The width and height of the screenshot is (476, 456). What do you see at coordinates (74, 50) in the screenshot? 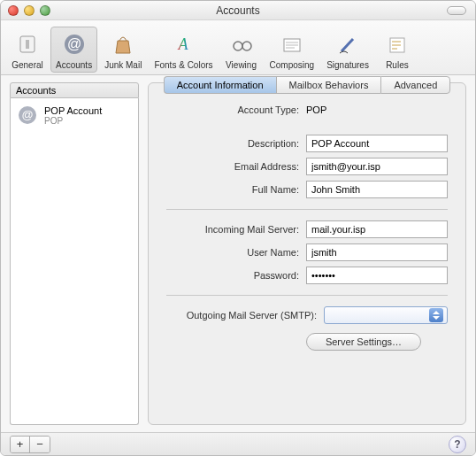
I see `toolbar-accounts: @ Accounts` at bounding box center [74, 50].